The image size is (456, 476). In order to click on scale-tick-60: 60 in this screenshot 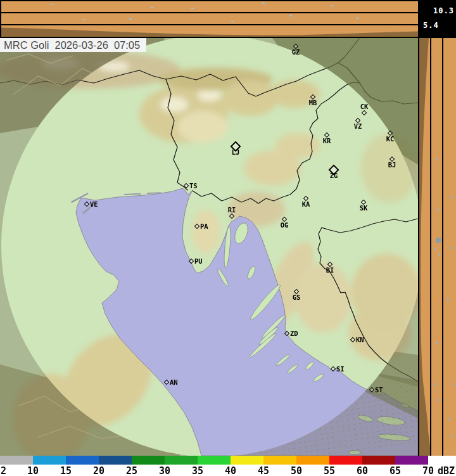, I will do `click(362, 470)`.